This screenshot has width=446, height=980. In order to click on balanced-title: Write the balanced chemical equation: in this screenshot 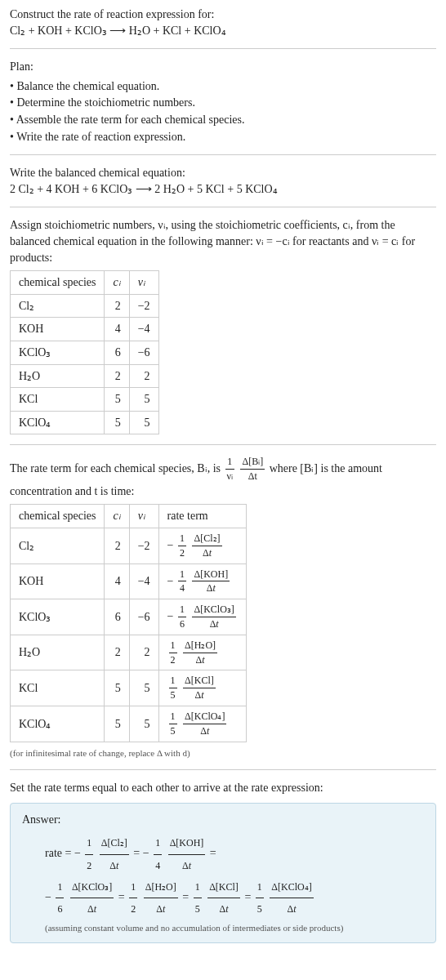, I will do `click(223, 173)`.